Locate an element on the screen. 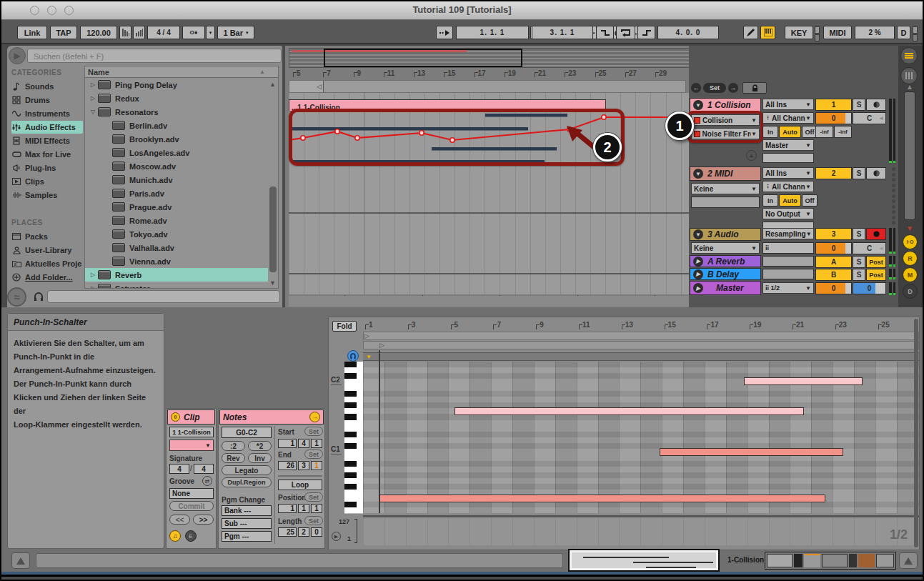 This screenshot has width=924, height=581. track1-arm-button is located at coordinates (876, 104).